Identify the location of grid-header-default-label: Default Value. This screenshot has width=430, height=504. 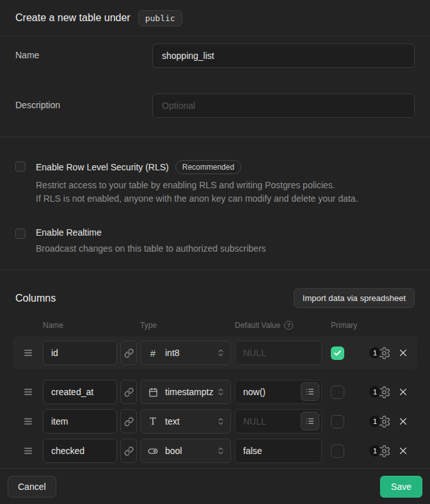
(257, 325).